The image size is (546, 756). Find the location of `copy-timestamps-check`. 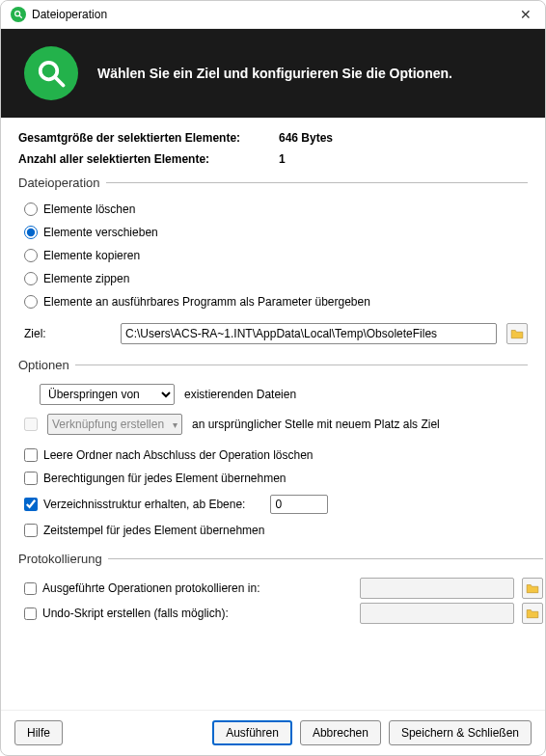

copy-timestamps-check is located at coordinates (31, 530).